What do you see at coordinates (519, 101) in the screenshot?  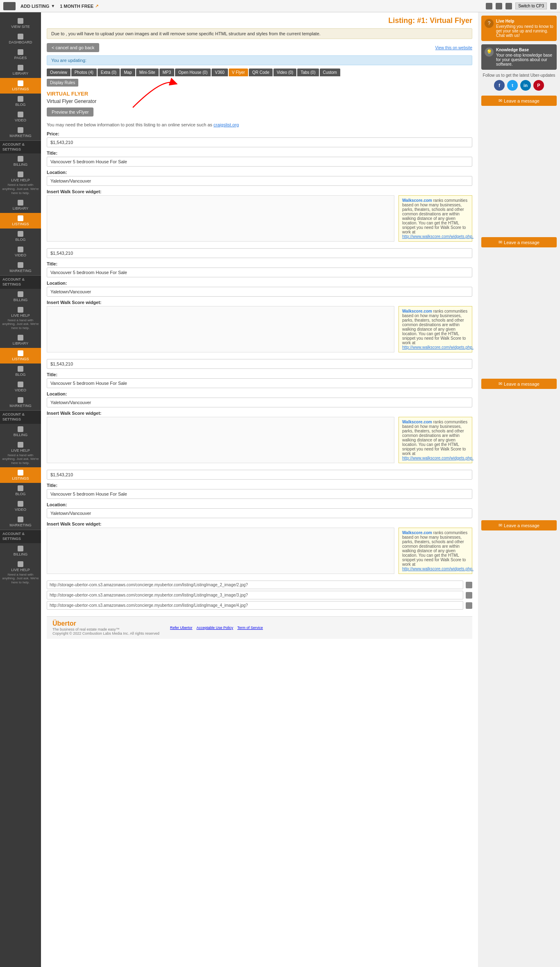 I see `leave-message-btn-1: ✉ Leave a message` at bounding box center [519, 101].